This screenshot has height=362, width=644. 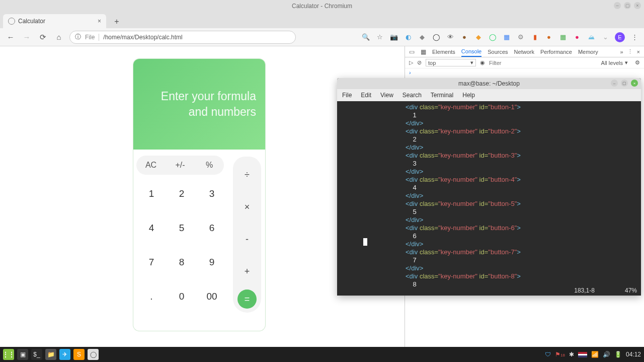 What do you see at coordinates (464, 37) in the screenshot?
I see `ext-icon-3: ●` at bounding box center [464, 37].